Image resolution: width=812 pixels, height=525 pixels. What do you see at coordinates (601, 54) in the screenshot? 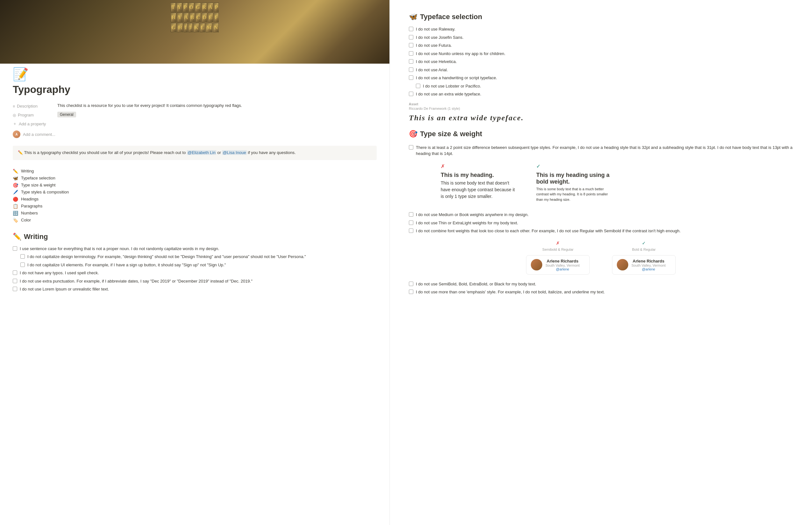
I see `typeface-checklist-item: I do not use Nunito unless my app is for…` at bounding box center [601, 54].